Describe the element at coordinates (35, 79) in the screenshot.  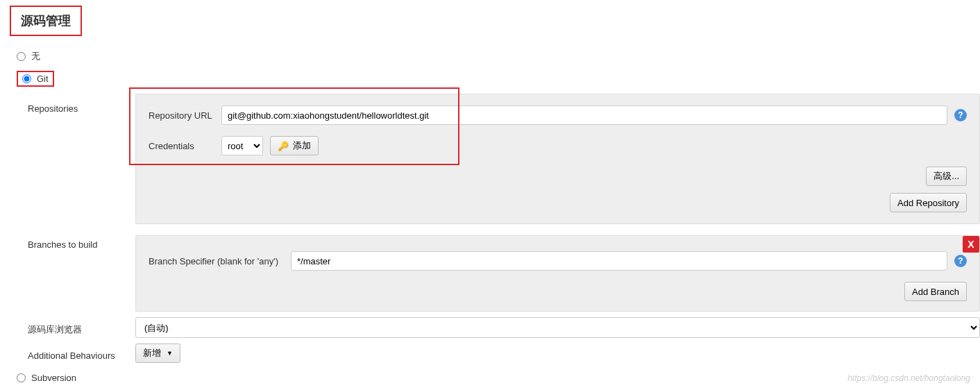
I see `scm-git-option: Git` at that location.